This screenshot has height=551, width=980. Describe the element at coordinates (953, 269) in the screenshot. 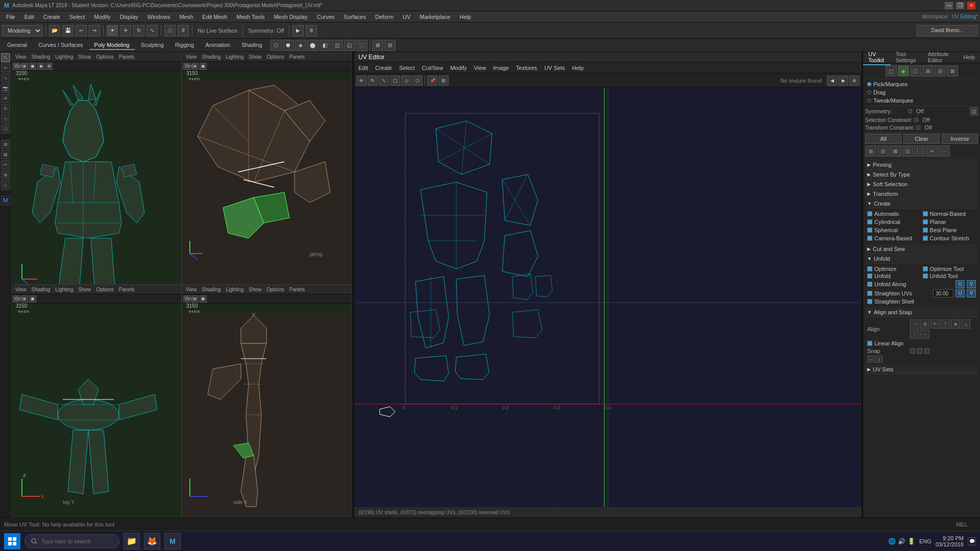

I see `optimize-tool-label: Optimize Tool` at that location.